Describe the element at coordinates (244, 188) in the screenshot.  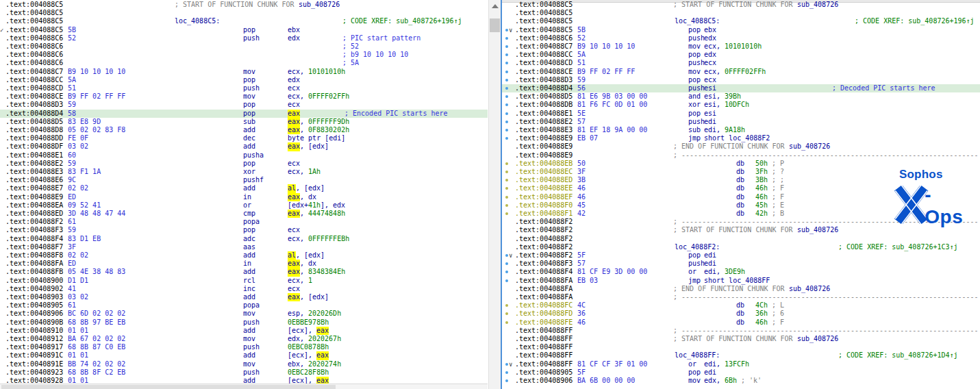
I see `asm-row: .text:004088E702 02addal, [edx]` at that location.